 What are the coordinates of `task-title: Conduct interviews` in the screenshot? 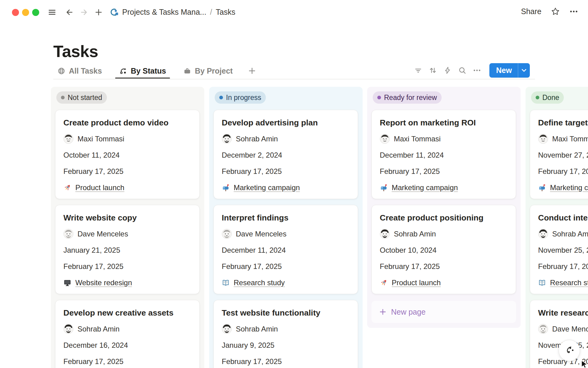 It's located at (563, 218).